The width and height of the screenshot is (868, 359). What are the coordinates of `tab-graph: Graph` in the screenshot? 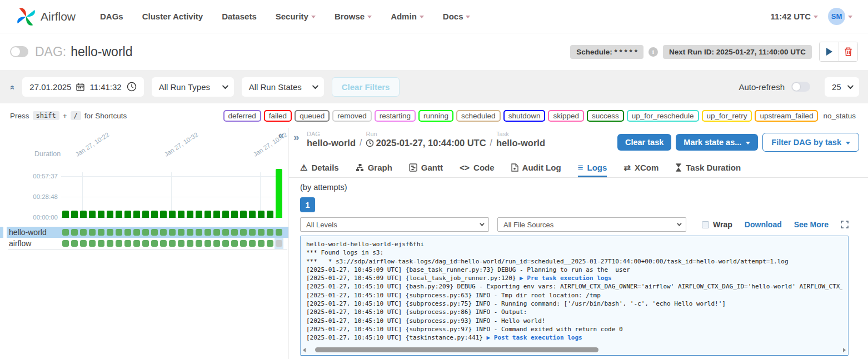 It's located at (374, 167).